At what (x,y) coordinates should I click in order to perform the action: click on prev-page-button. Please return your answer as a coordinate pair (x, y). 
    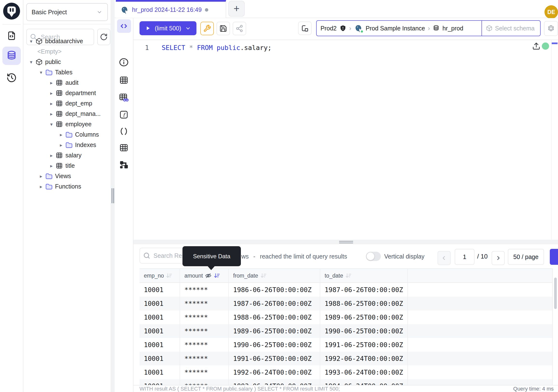
    Looking at the image, I should click on (444, 258).